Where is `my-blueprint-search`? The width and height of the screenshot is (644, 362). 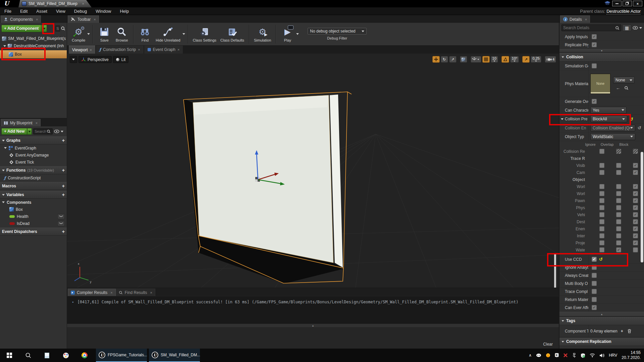 my-blueprint-search is located at coordinates (43, 131).